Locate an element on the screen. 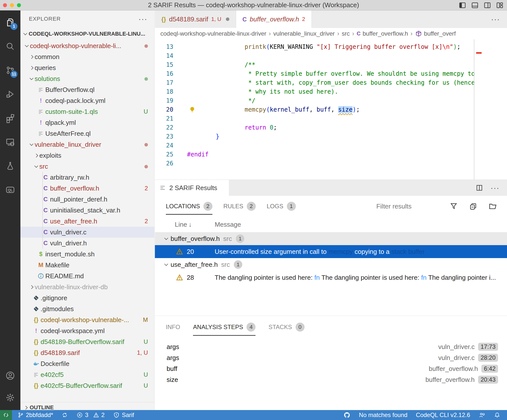 This screenshot has height=420, width=507. code-line-19: 19 */ is located at coordinates (331, 101).